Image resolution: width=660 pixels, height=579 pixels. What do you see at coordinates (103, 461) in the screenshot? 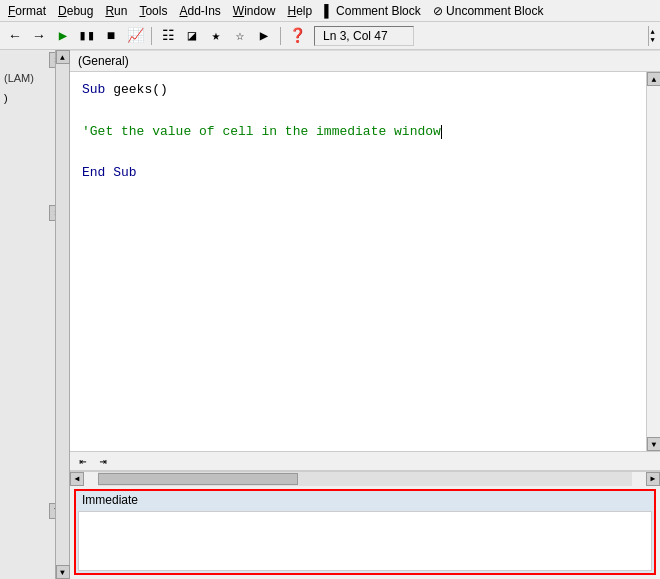
I see `indent-right-btn: ⇥` at bounding box center [103, 461].